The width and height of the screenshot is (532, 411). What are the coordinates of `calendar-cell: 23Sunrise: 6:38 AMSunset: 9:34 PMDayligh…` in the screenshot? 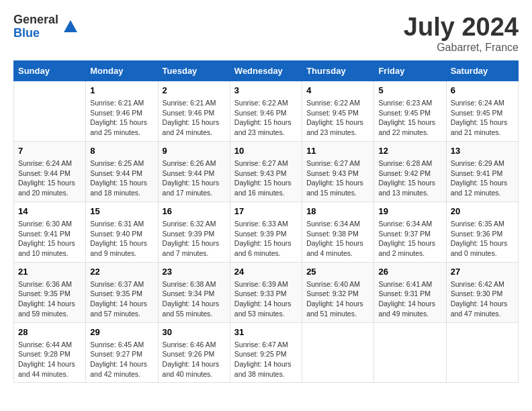 It's located at (193, 292).